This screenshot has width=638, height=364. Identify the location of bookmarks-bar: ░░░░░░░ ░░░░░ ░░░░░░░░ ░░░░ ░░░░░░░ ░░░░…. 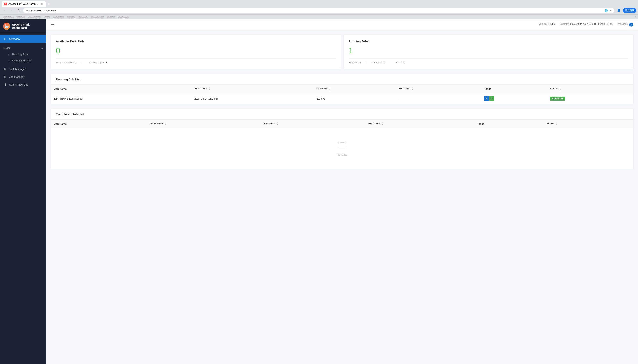
(319, 17).